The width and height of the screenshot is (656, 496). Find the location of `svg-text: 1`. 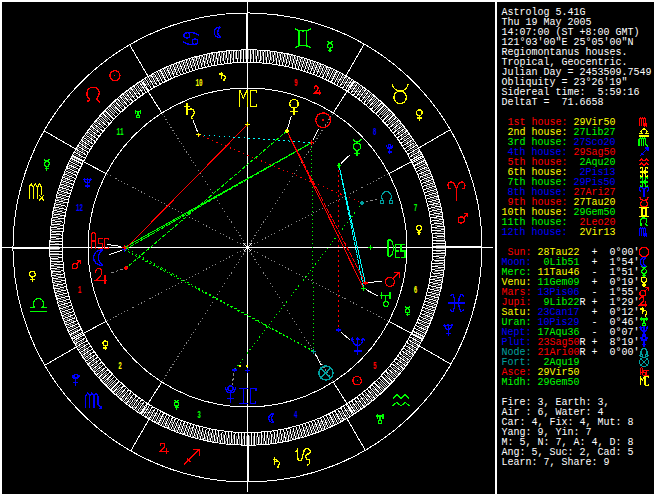

svg-text: 1 is located at coordinates (80, 290).